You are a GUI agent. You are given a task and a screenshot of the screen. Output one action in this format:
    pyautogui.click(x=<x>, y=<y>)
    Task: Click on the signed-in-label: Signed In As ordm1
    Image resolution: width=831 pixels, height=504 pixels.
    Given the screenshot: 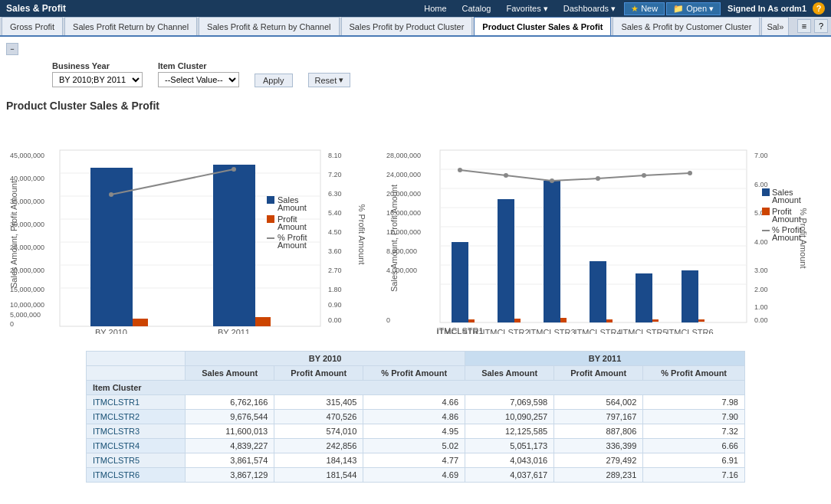 What is the action you would take?
    pyautogui.click(x=767, y=8)
    